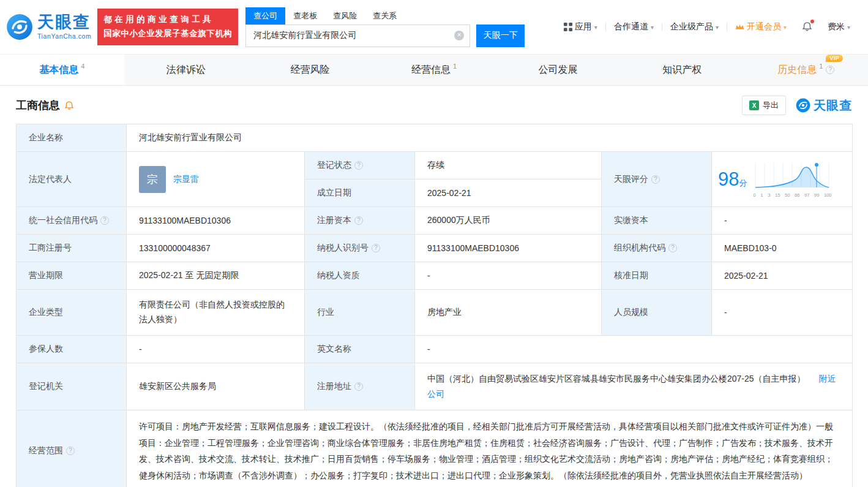 Image resolution: width=868 pixels, height=487 pixels. Describe the element at coordinates (435, 249) in the screenshot. I see `table-row: 工商注册号 133100000048367 纳税人识别号 ? 91133100M…` at that location.